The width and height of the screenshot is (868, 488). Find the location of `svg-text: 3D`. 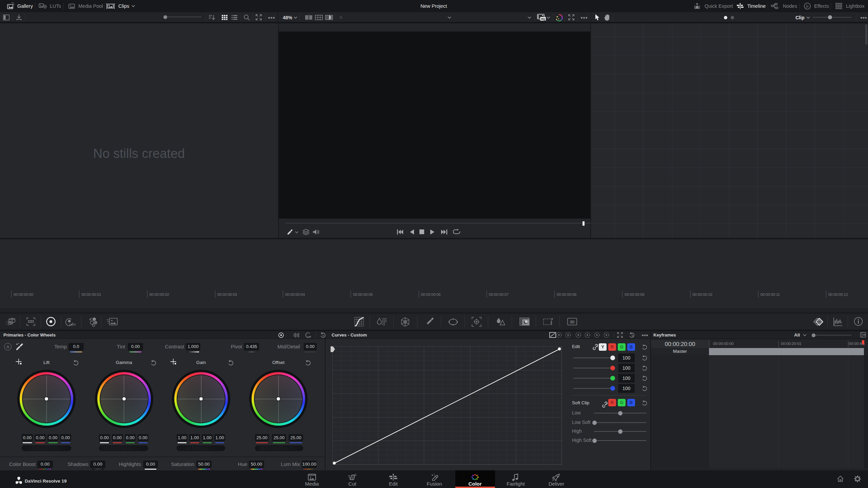

svg-text: 3D is located at coordinates (572, 322).